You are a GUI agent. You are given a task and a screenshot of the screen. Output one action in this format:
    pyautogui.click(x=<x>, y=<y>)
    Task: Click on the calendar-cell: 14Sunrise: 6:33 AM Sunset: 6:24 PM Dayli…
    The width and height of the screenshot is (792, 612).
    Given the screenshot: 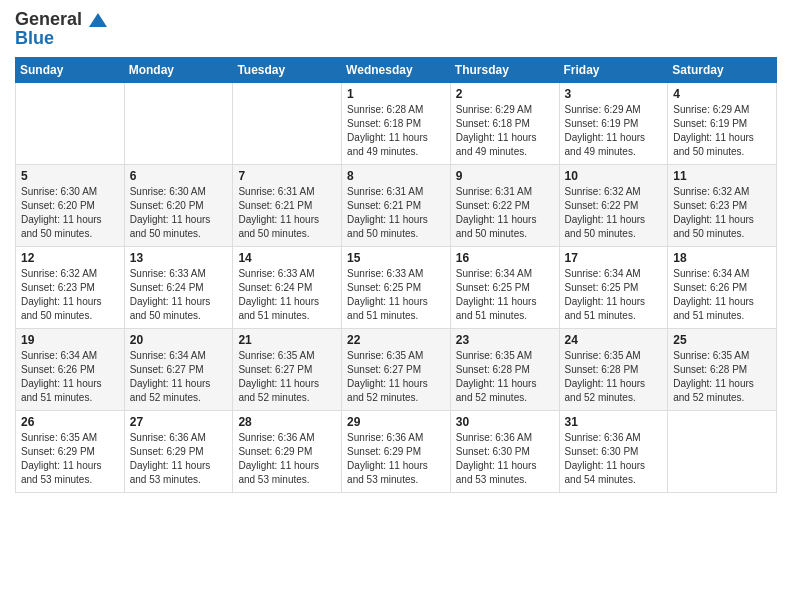 What is the action you would take?
    pyautogui.click(x=288, y=288)
    